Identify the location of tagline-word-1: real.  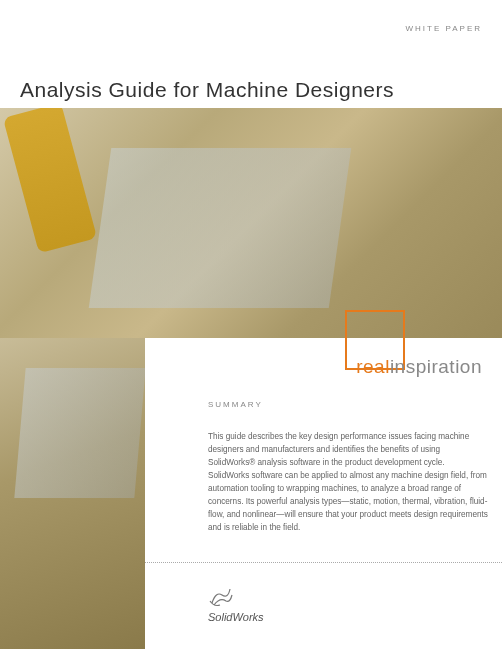
(373, 366).